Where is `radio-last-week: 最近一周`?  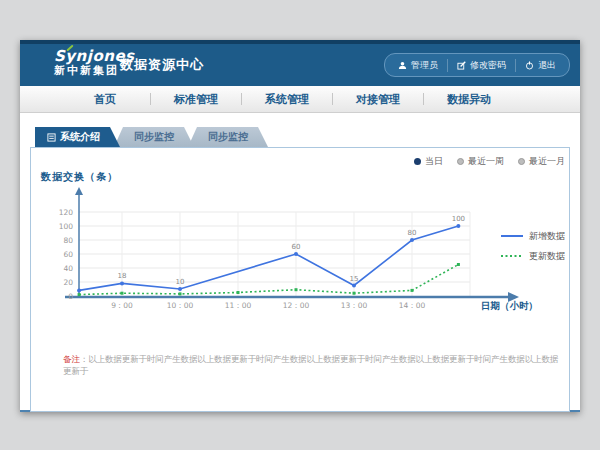
radio-last-week: 最近一周 is located at coordinates (480, 162).